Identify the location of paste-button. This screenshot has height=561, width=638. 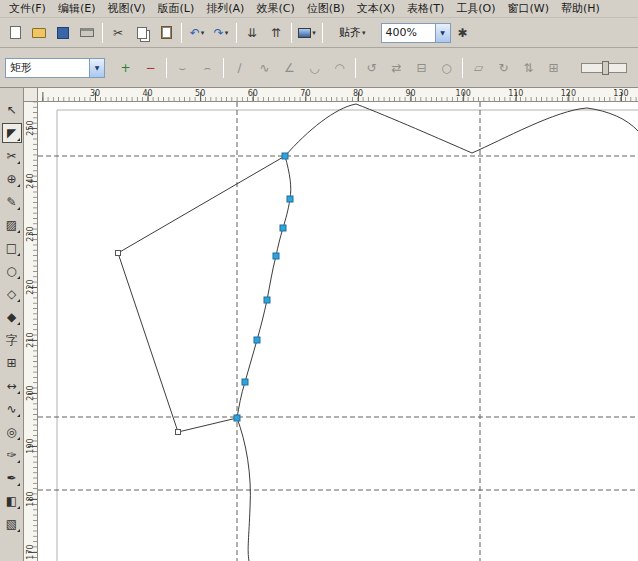
(166, 33).